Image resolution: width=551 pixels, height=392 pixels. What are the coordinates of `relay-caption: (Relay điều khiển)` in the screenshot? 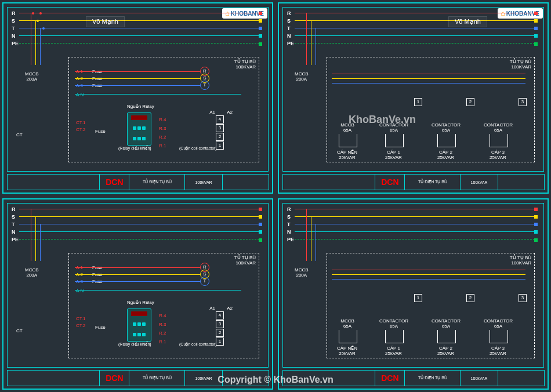 It's located at (135, 148).